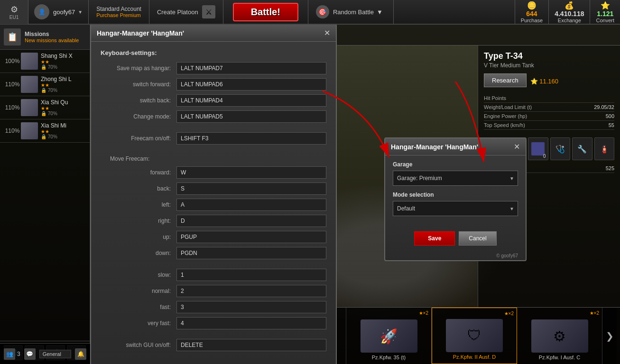 The height and width of the screenshot is (364, 620). What do you see at coordinates (139, 307) in the screenshot?
I see `form-label: fast:` at bounding box center [139, 307].